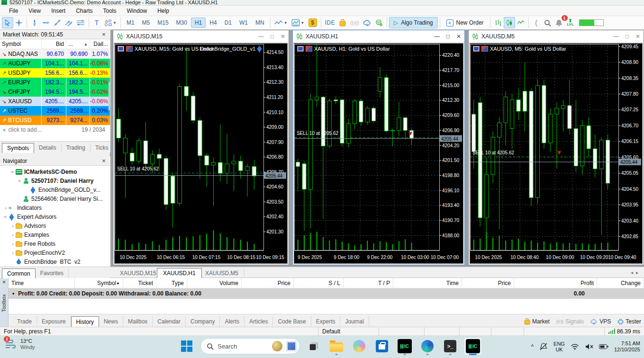 This screenshot has height=358, width=644. What do you see at coordinates (55, 111) in the screenshot?
I see `market-watch-row: ↗USTEC2569...2569...0.20%` at bounding box center [55, 111].